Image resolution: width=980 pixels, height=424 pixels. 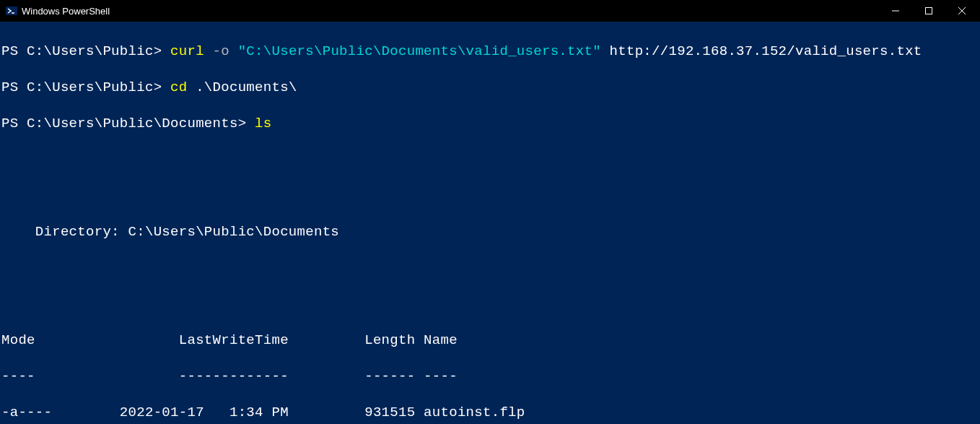 What do you see at coordinates (929, 11) in the screenshot?
I see `window-controls` at bounding box center [929, 11].